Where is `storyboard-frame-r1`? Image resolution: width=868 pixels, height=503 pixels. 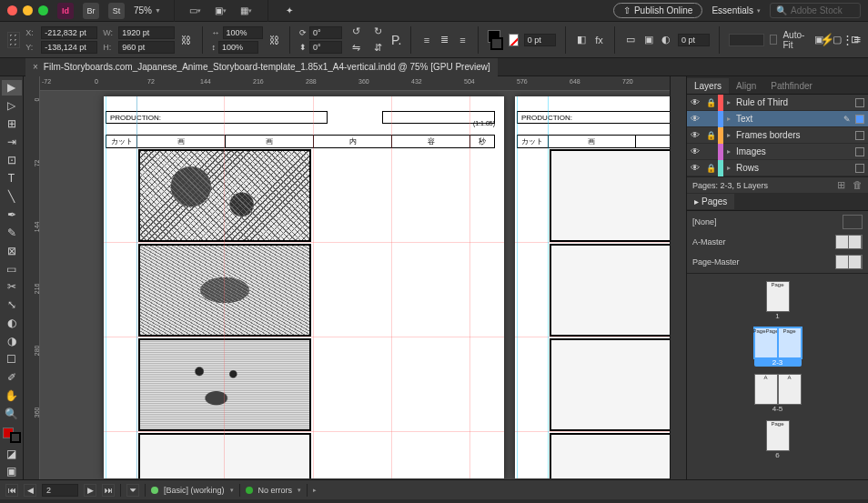 storyboard-frame-r1 is located at coordinates (610, 196).